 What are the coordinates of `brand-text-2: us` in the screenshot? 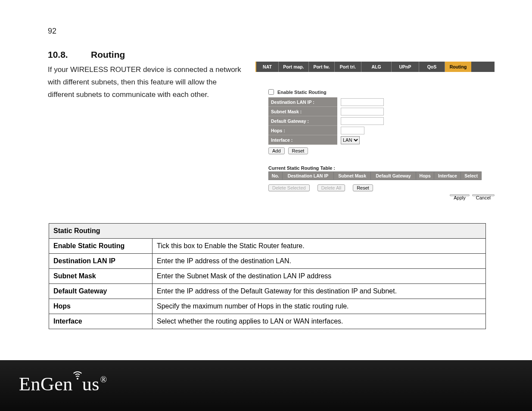 It's located at (91, 384).